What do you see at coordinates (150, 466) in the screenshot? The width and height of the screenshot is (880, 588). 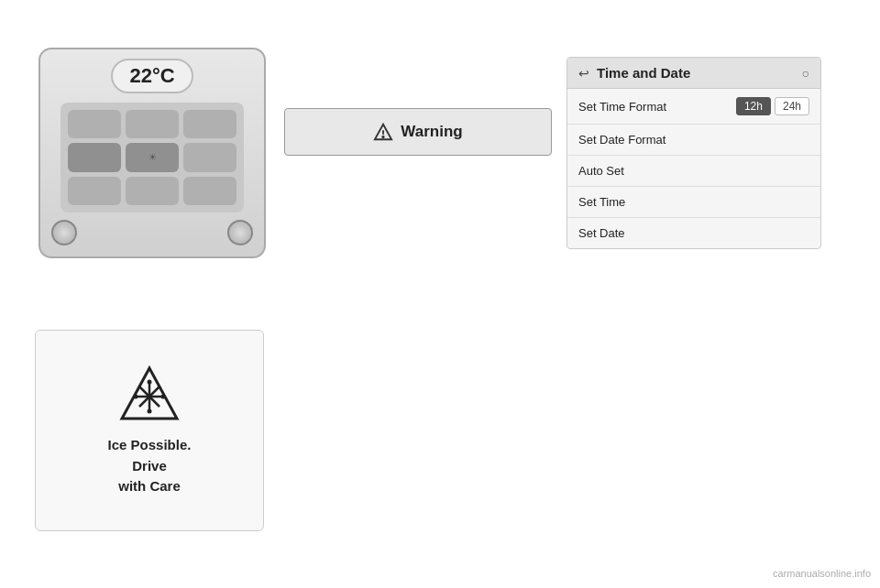 I see `ice-text: Ice Possible. Drive with Care` at bounding box center [150, 466].